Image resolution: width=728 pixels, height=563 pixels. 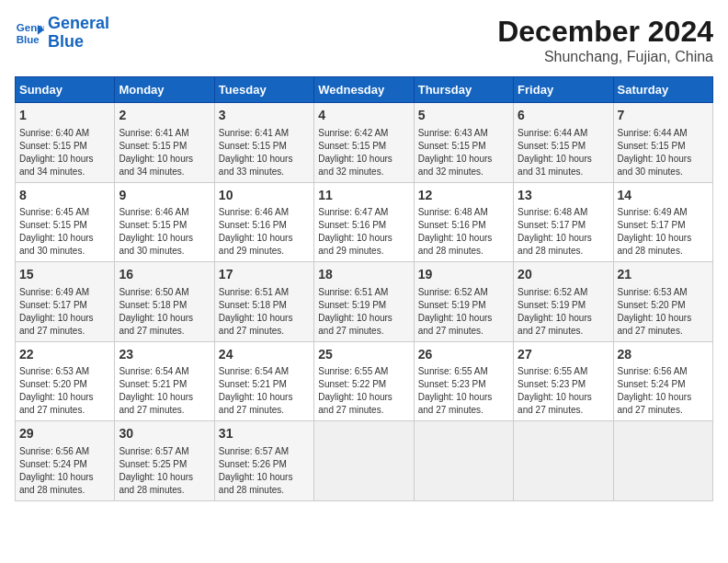 What do you see at coordinates (165, 144) in the screenshot?
I see `day-cell: 2Sunrise: 6:41 AM Sunset: 5:15 PM Daylig…` at bounding box center [165, 144].